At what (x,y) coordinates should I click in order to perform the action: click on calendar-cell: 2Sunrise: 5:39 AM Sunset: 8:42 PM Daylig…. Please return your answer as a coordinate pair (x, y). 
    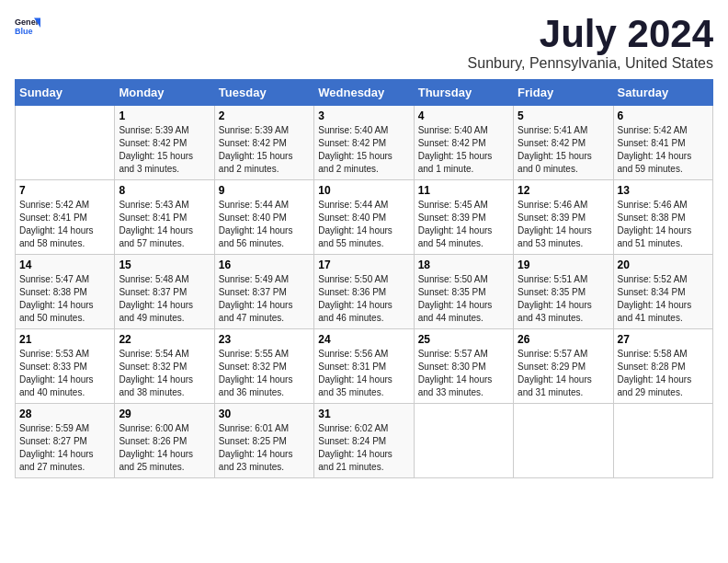
    Looking at the image, I should click on (264, 144).